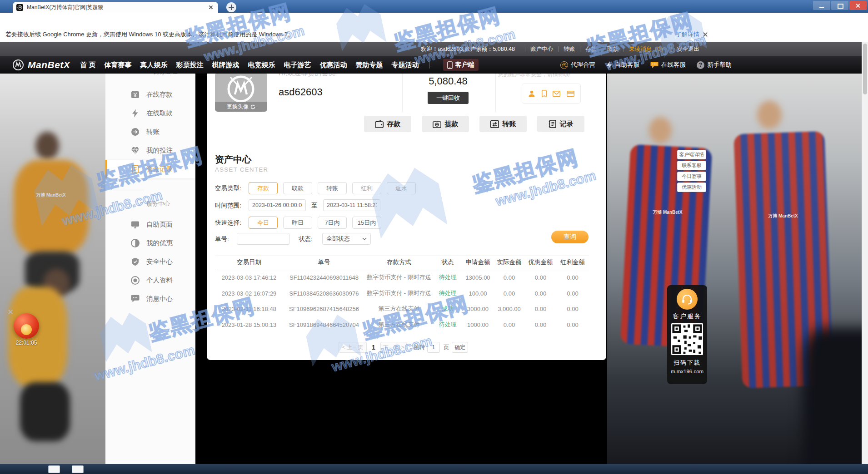  What do you see at coordinates (858, 5) in the screenshot?
I see `window-close-button` at bounding box center [858, 5].